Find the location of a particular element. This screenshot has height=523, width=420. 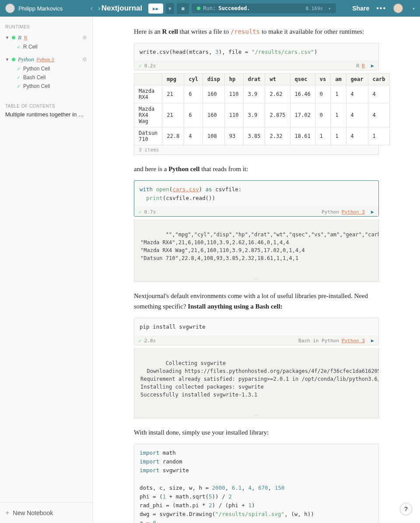

output-block: Collecting svgwrite Downloading https://… is located at coordinates (256, 383).